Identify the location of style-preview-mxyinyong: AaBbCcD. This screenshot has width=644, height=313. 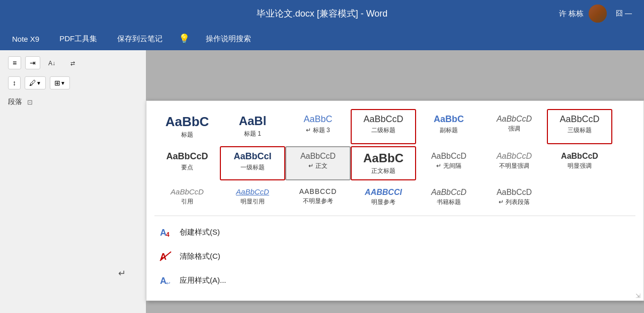
(253, 192).